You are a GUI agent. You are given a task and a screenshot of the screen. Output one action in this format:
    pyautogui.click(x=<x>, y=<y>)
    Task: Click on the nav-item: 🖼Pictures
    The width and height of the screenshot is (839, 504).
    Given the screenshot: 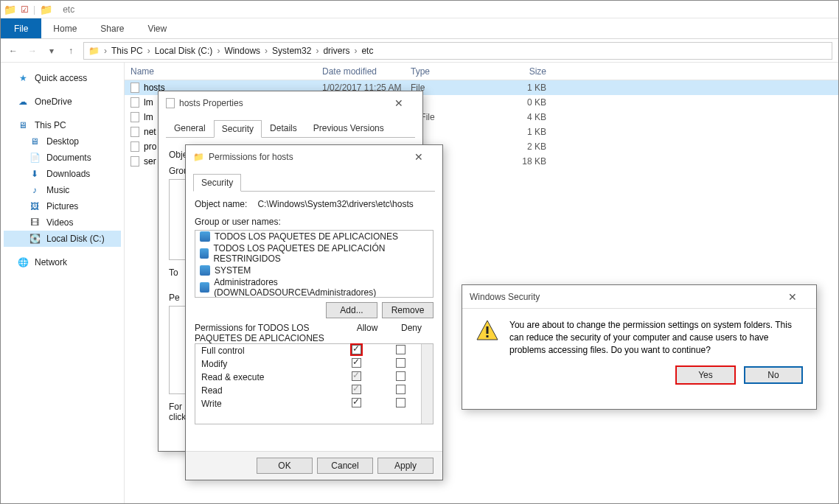 What is the action you would take?
    pyautogui.click(x=62, y=206)
    